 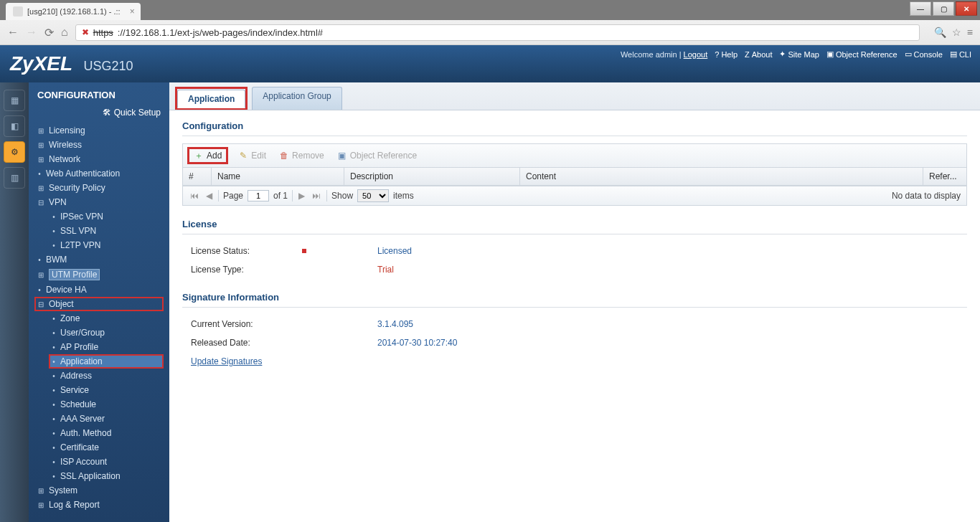 What do you see at coordinates (316, 196) in the screenshot?
I see `pager-last-icon: ⏭` at bounding box center [316, 196].